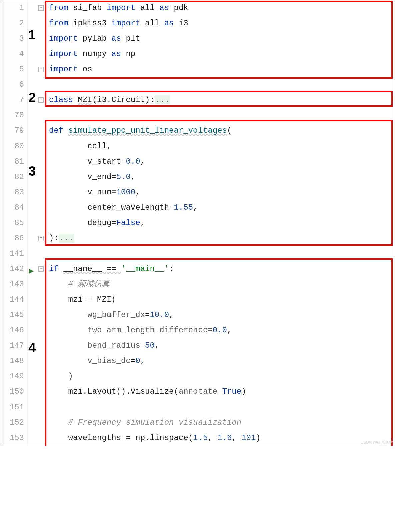  Describe the element at coordinates (16, 407) in the screenshot. I see `line-number: 151` at that location.